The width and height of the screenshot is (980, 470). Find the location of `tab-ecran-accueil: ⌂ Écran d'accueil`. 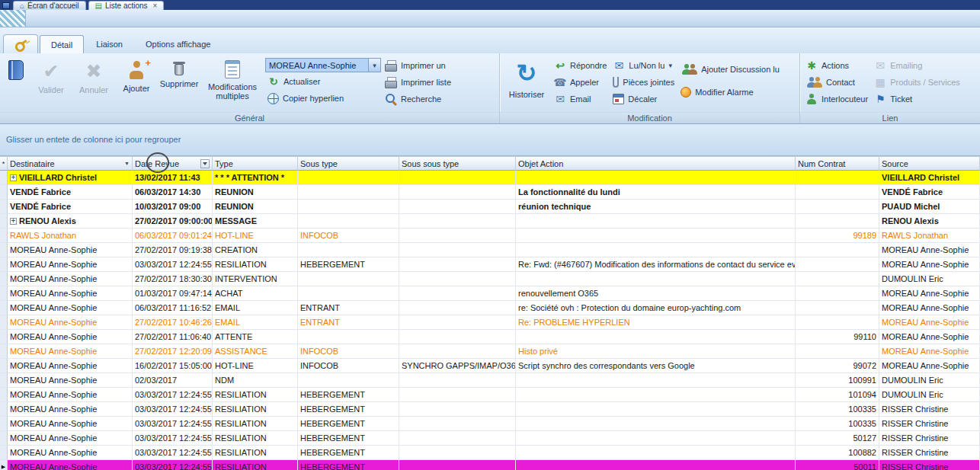

tab-ecran-accueil: ⌂ Écran d'accueil is located at coordinates (50, 5).